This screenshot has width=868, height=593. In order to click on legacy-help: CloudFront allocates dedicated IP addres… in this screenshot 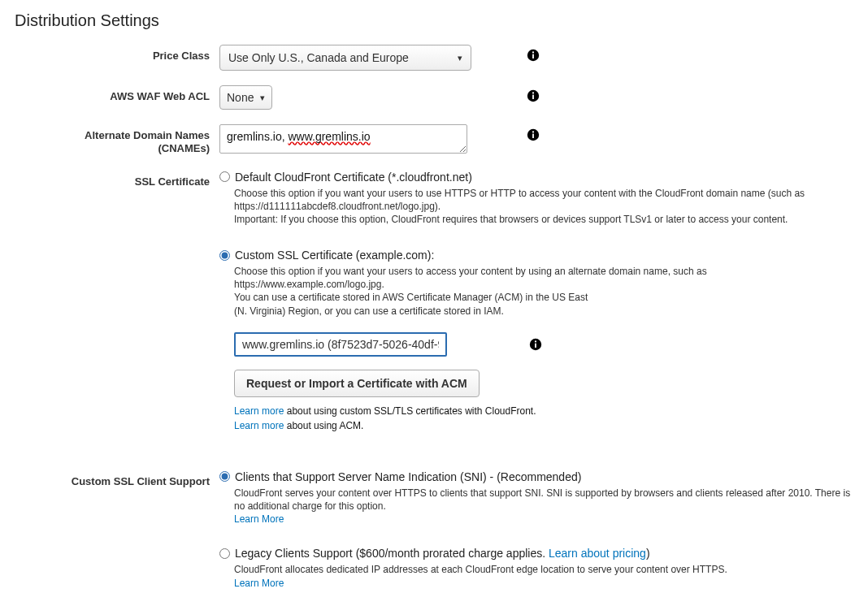, I will do `click(544, 576)`.